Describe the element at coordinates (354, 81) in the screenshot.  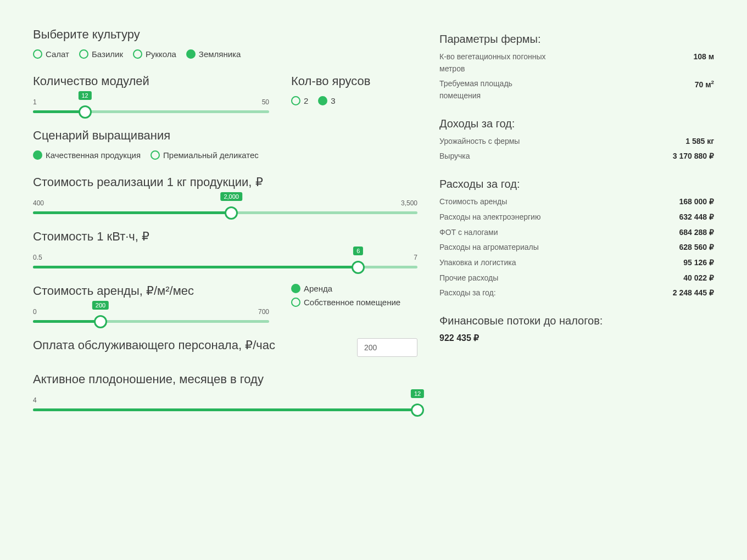
I see `tiers-heading: Кол-во ярусов` at that location.